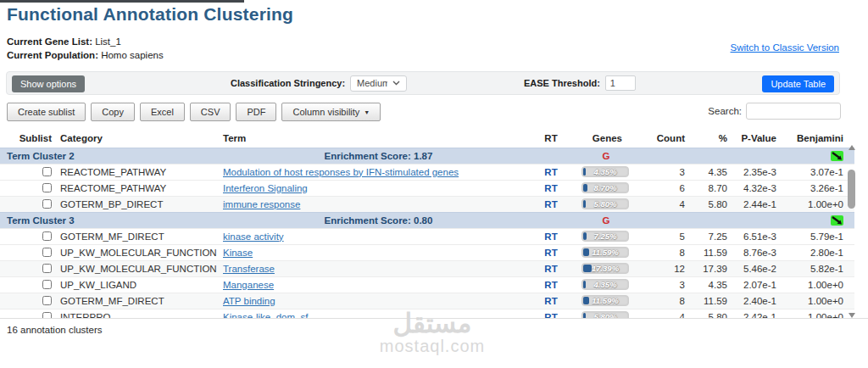  Describe the element at coordinates (785, 47) in the screenshot. I see `switch-to-classic-link: Switch to Classic Version` at that location.